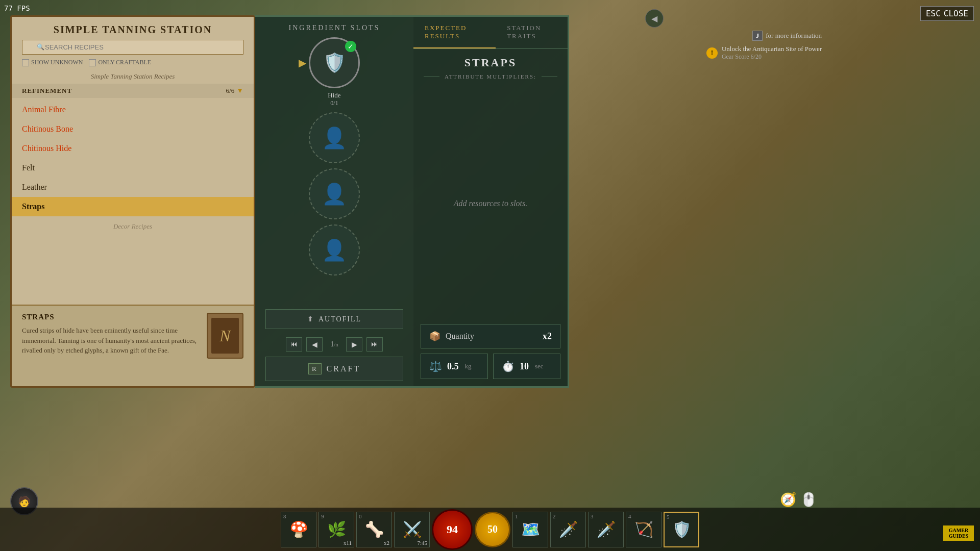 This screenshot has height=551, width=980. What do you see at coordinates (547, 337) in the screenshot?
I see `quantity-value: x2` at bounding box center [547, 337].